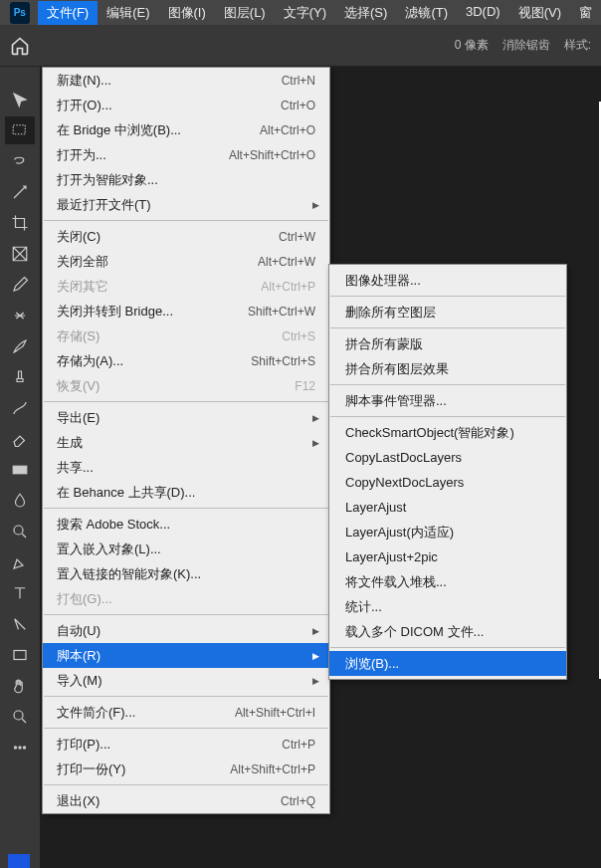  What do you see at coordinates (186, 106) in the screenshot?
I see `menu-item-打开(O)...: 打开(O)...Ctrl+O` at bounding box center [186, 106].